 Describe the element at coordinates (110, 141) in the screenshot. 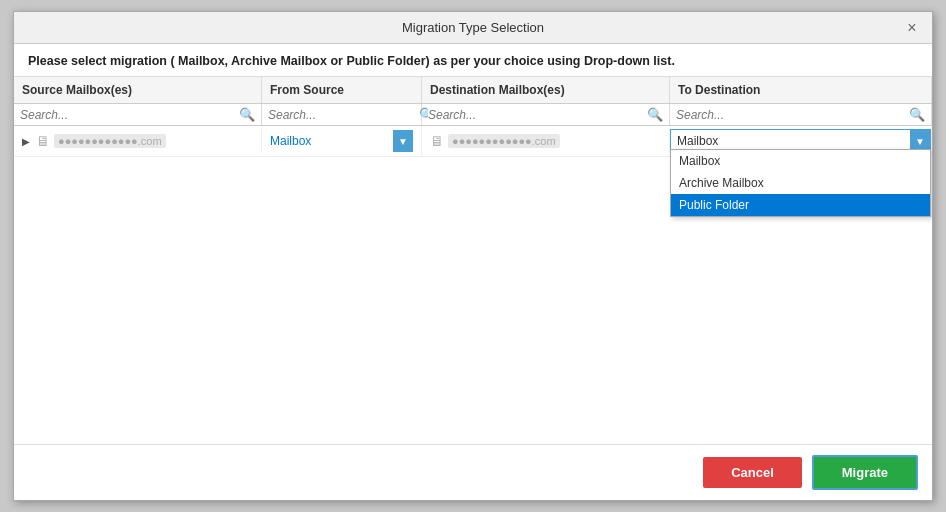

I see `source-email: ●●●●●●●●●●●●.com` at that location.